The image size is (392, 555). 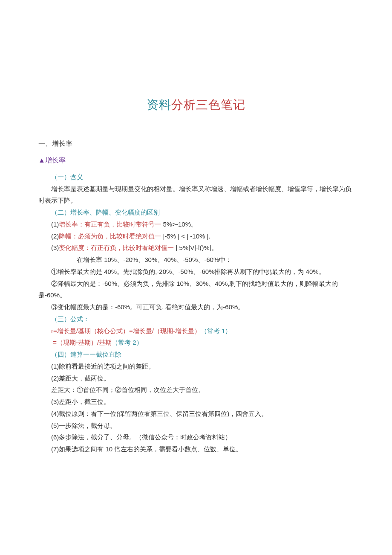 What do you see at coordinates (196, 402) in the screenshot?
I see `body-text: (3)差距小，截三位。` at bounding box center [196, 402].